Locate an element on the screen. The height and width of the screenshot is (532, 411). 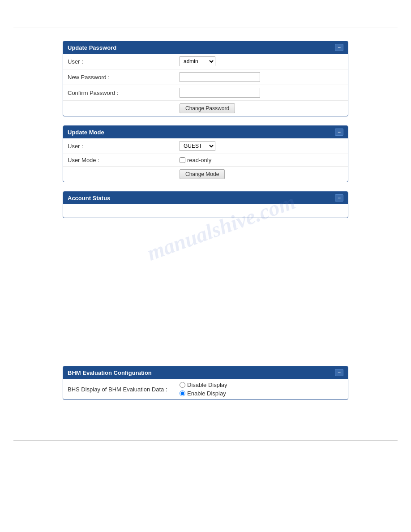
change-password-btn-offset: Change Password is located at coordinates (207, 108).